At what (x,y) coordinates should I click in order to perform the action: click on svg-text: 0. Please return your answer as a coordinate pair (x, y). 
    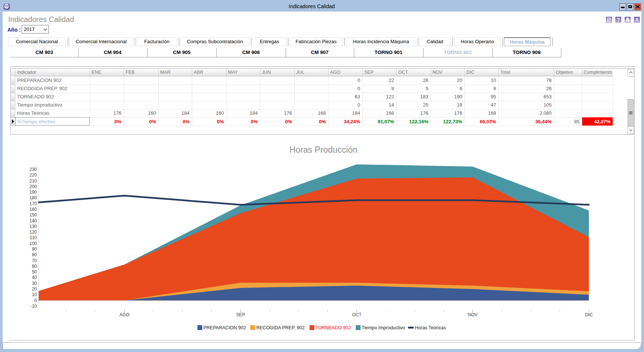
    Looking at the image, I should click on (36, 301).